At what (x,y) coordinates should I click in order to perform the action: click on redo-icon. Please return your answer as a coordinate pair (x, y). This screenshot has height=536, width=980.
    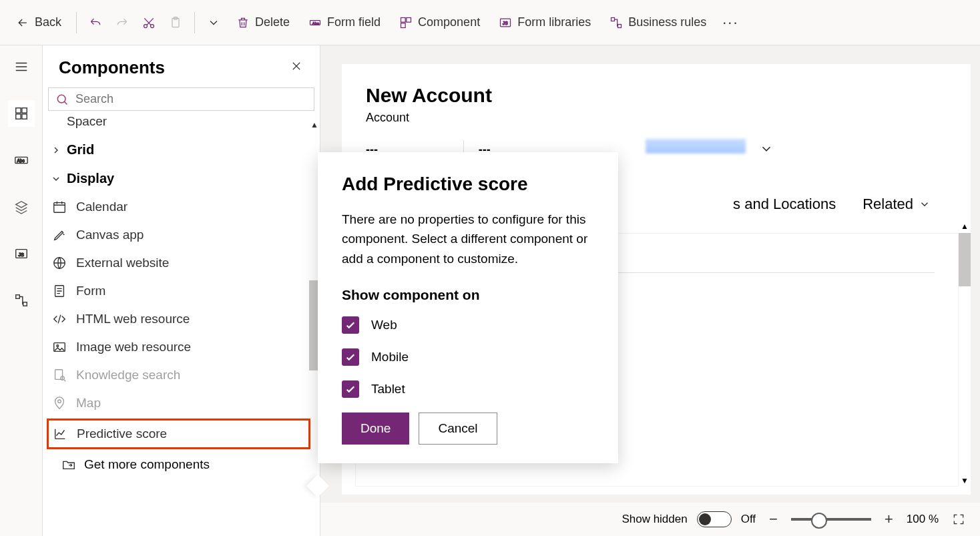
    Looking at the image, I should click on (122, 23).